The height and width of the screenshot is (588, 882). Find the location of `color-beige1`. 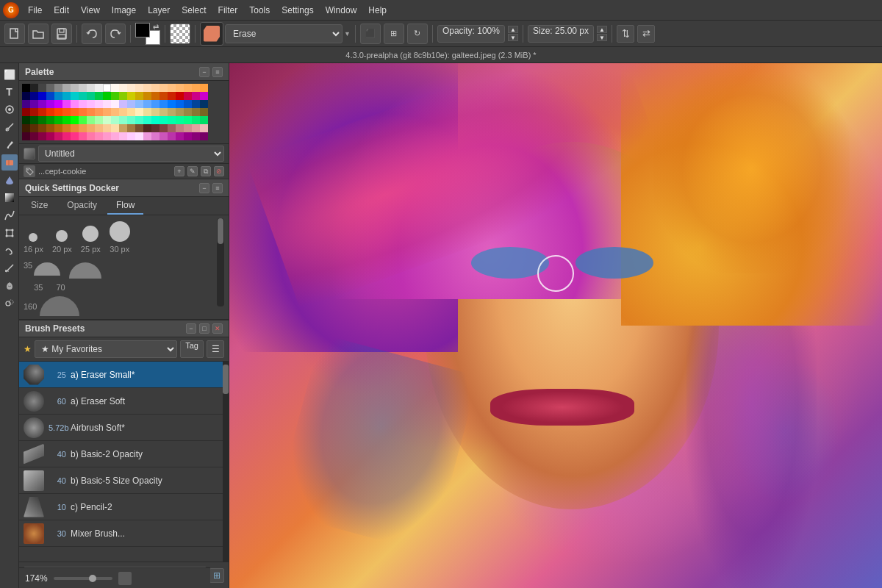

color-beige1 is located at coordinates (156, 88).